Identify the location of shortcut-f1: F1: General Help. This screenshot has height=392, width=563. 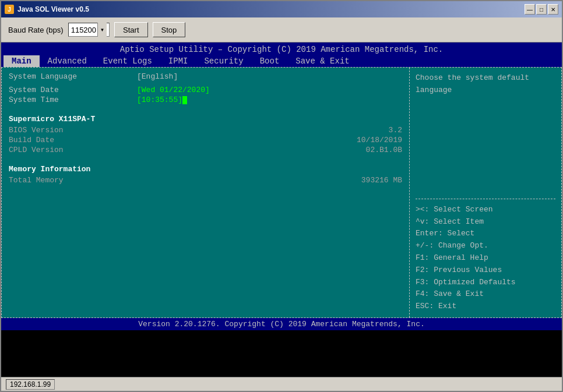
(485, 259).